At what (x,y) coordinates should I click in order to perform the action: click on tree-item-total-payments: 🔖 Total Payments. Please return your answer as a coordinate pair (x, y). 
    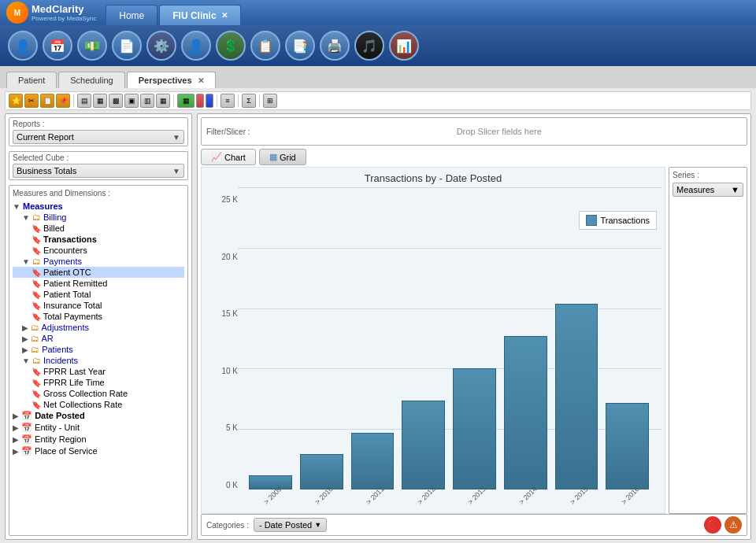
    Looking at the image, I should click on (98, 316).